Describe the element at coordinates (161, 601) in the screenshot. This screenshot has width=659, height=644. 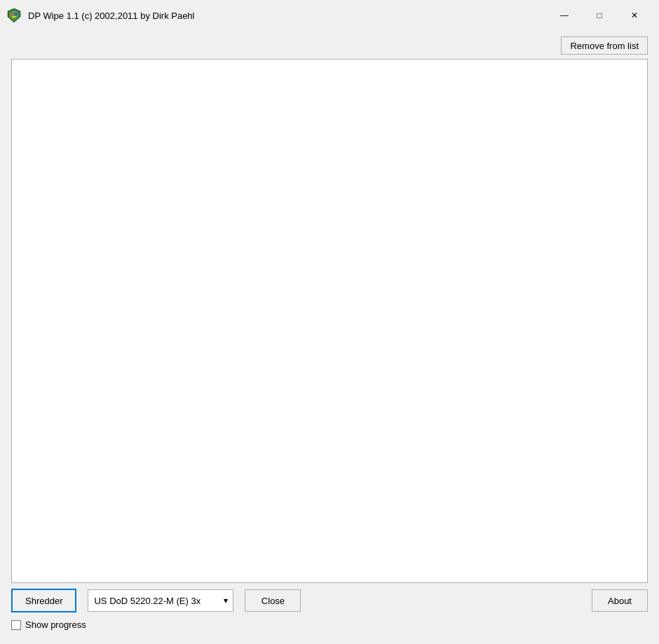
I see `method-select: US DoD 5220.22-M (E) 3x US DoD 5220.22-M…` at that location.